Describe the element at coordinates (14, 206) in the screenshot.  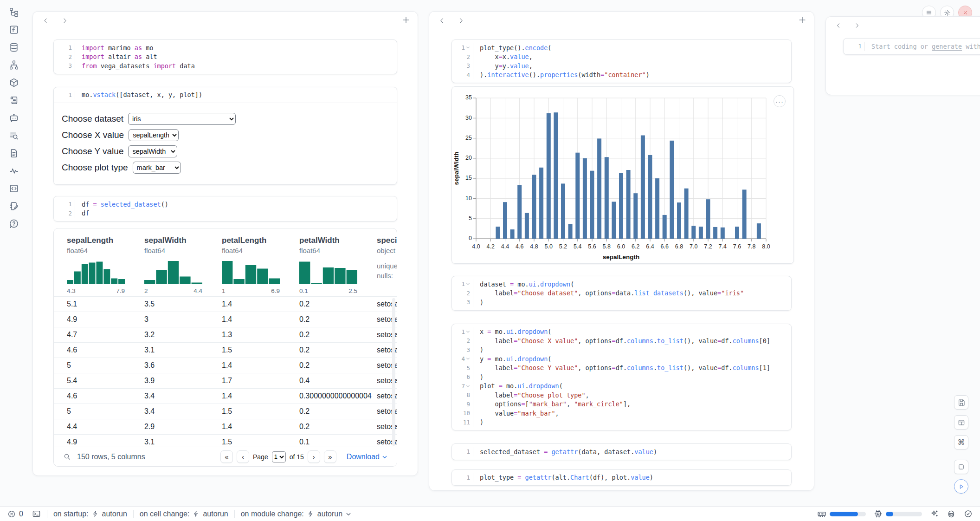
I see `notebook-edit-icon` at that location.